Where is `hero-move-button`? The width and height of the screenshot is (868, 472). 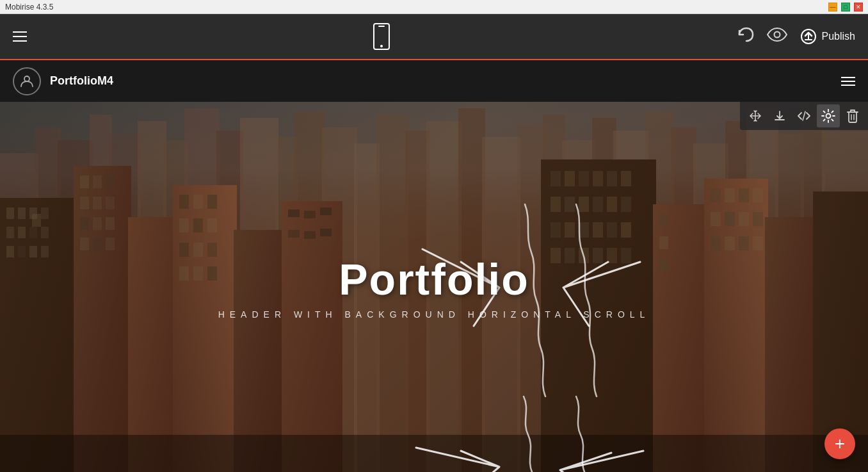
hero-move-button is located at coordinates (755, 116).